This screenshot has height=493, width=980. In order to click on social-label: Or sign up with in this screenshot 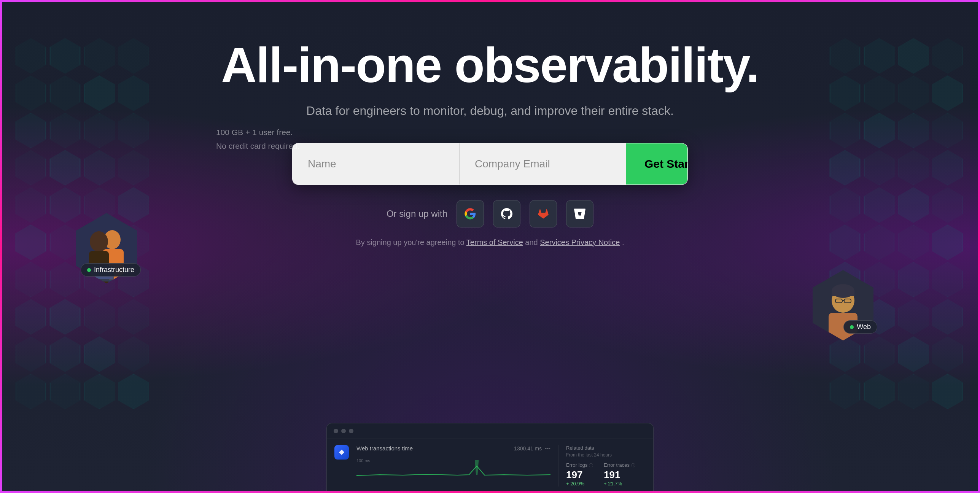, I will do `click(417, 214)`.